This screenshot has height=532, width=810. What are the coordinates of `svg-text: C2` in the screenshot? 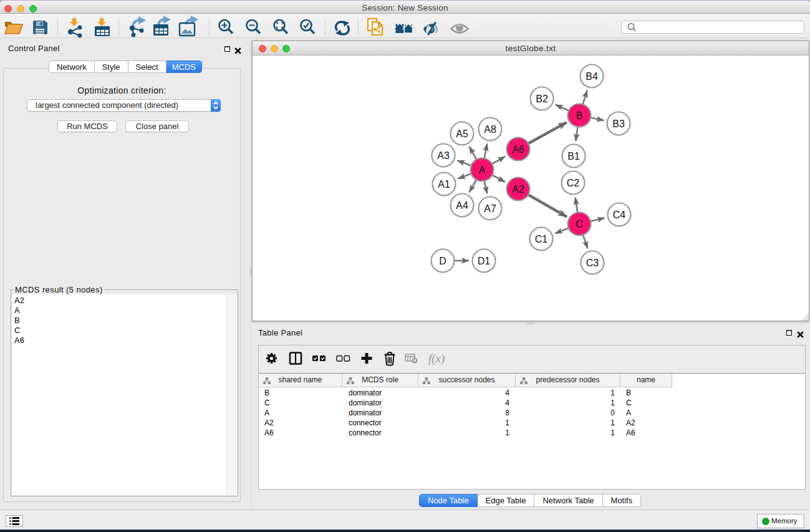 It's located at (574, 183).